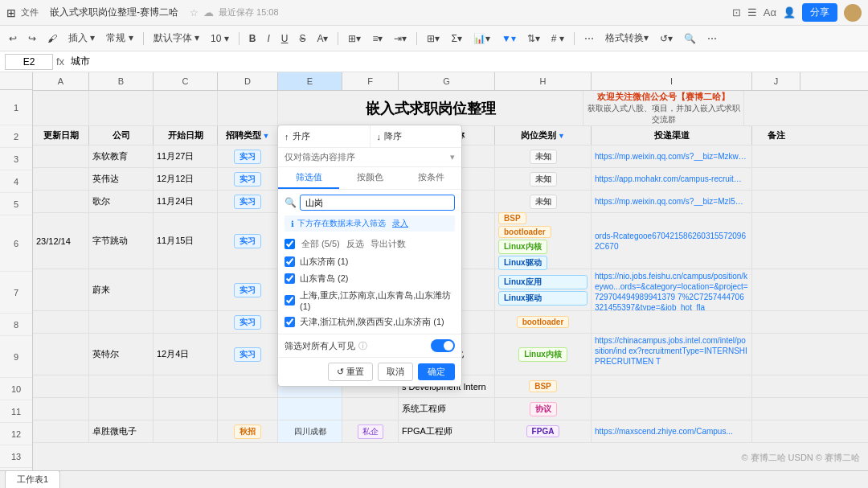 This screenshot has width=868, height=488. What do you see at coordinates (30, 13) in the screenshot?
I see `menu-file: 文件` at bounding box center [30, 13].